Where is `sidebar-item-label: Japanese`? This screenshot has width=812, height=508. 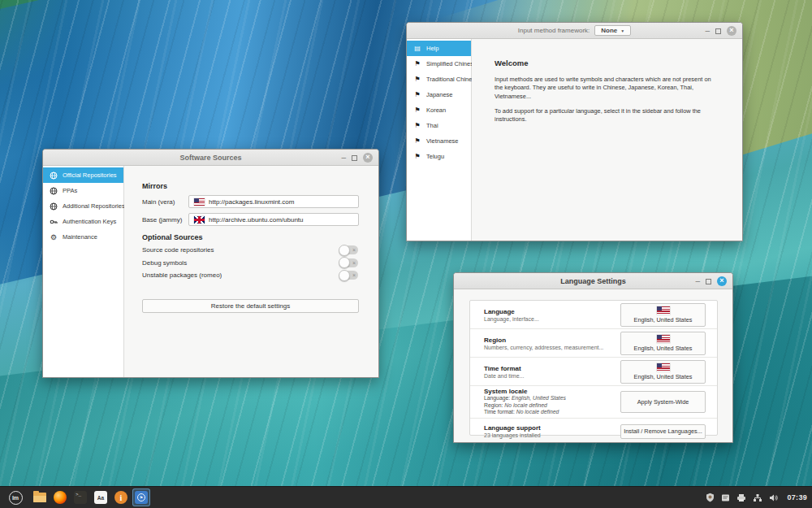 sidebar-item-label: Japanese is located at coordinates (440, 94).